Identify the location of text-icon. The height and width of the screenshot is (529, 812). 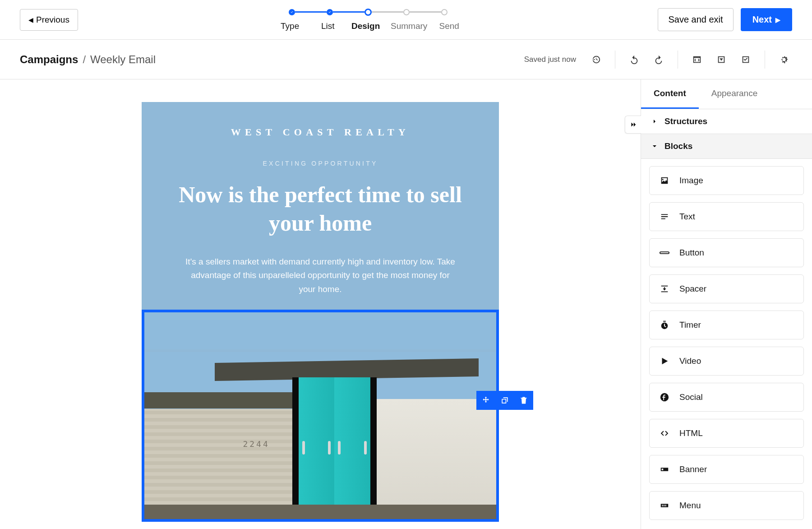
(664, 217).